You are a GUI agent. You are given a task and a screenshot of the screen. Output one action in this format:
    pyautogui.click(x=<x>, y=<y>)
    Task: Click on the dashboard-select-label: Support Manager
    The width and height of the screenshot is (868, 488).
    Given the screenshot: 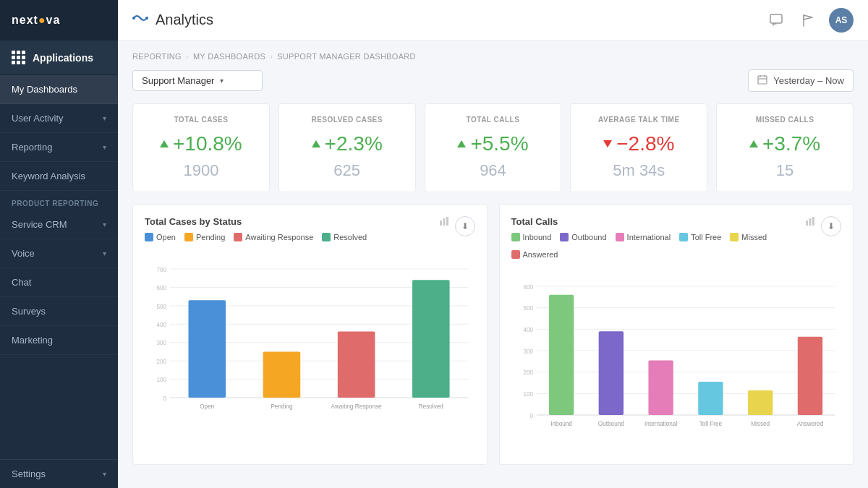 What is the action you would take?
    pyautogui.click(x=178, y=81)
    